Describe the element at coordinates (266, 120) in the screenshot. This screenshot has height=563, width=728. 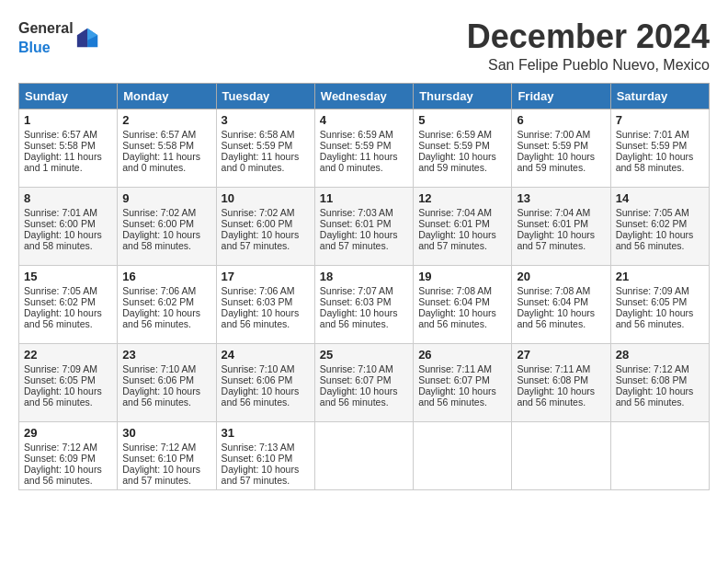
I see `day-number: 3` at that location.